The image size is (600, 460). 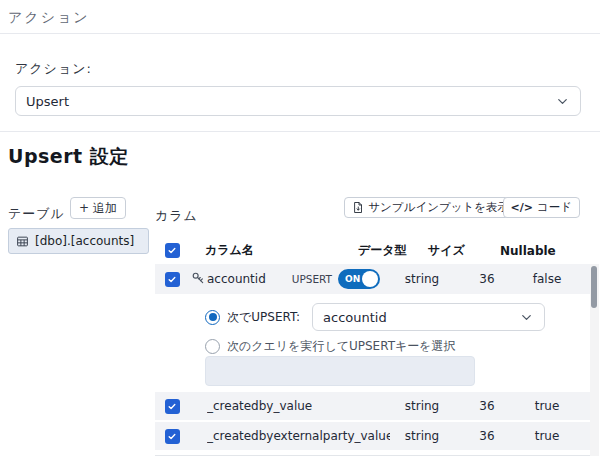 I want to click on header-nullable: Nullable, so click(x=545, y=251).